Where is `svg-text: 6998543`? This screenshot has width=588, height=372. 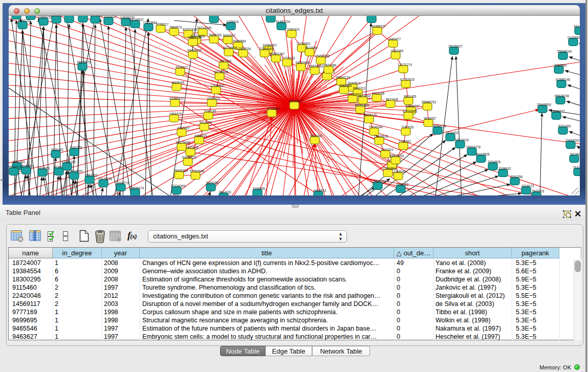 svg-text: 6998543 is located at coordinates (320, 190).